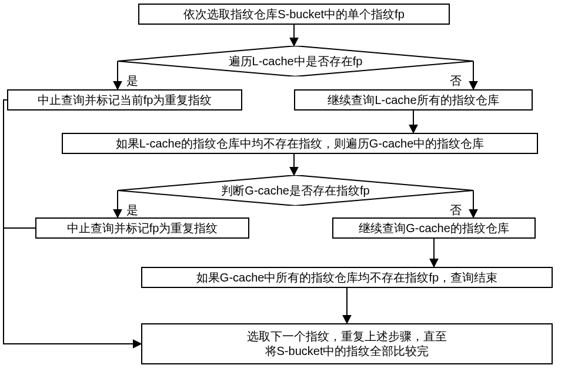 The width and height of the screenshot is (588, 375). What do you see at coordinates (347, 277) in the screenshot?
I see `box-endQuery-text: 如果G-cache中所有的指纹仓库均不存在指纹fp，查询结束` at bounding box center [347, 277].